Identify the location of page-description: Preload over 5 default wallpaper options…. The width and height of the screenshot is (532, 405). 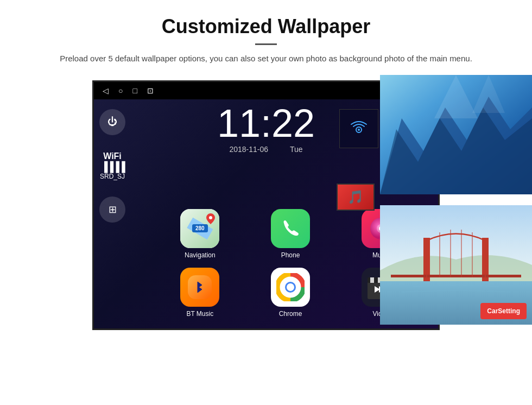
(266, 59).